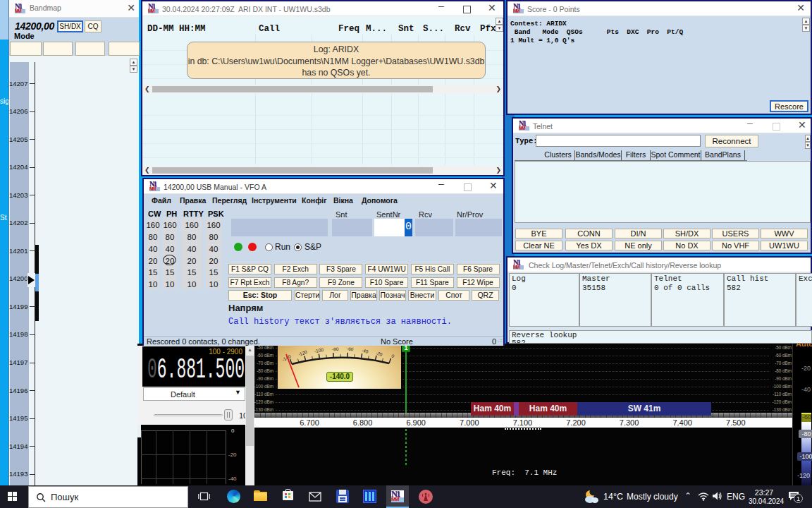 This screenshot has width=812, height=508. Describe the element at coordinates (319, 350) in the screenshot. I see `svg-text: -100` at that location.